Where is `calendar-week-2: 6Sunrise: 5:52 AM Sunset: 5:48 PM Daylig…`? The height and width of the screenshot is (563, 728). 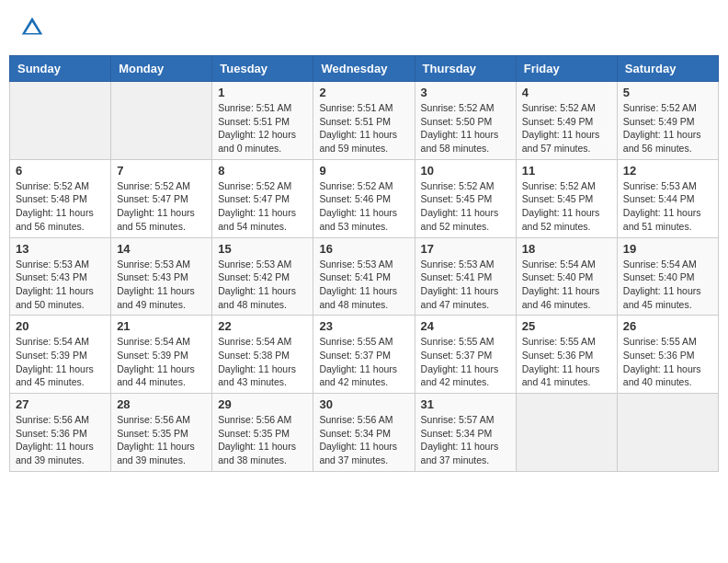 calendar-week-2: 6Sunrise: 5:52 AM Sunset: 5:48 PM Daylig… is located at coordinates (364, 199).